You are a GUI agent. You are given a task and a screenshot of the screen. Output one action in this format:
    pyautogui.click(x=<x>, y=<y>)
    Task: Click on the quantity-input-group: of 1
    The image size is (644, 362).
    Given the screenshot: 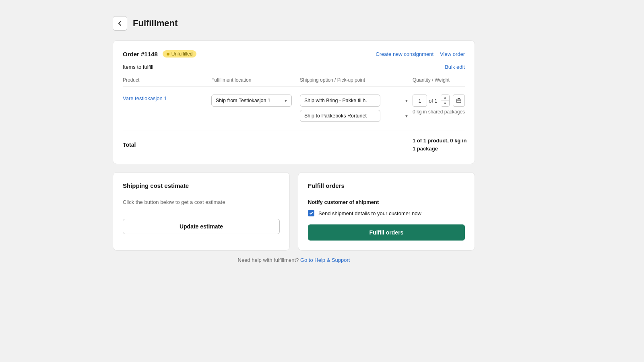 What is the action you would take?
    pyautogui.click(x=425, y=101)
    